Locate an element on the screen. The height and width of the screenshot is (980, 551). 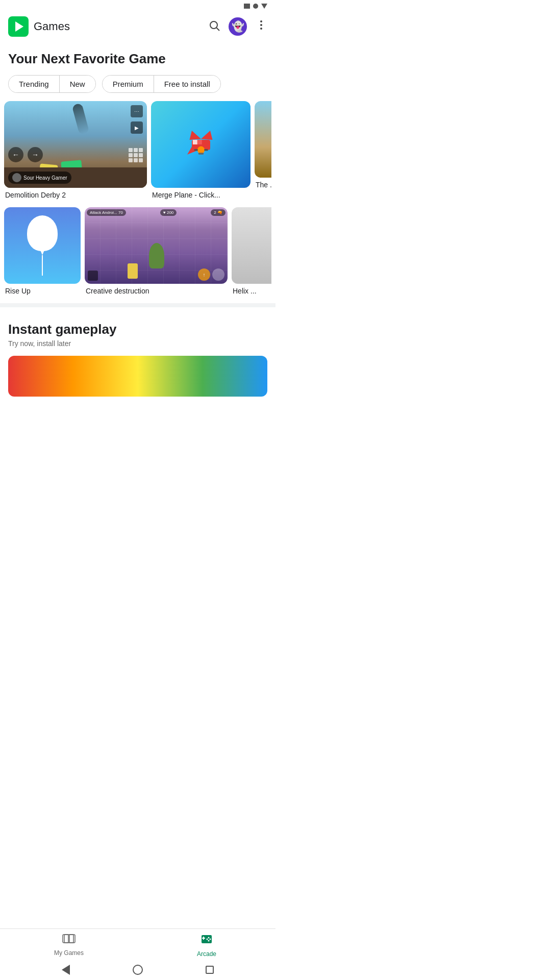
smoke-effect is located at coordinates (81, 118).